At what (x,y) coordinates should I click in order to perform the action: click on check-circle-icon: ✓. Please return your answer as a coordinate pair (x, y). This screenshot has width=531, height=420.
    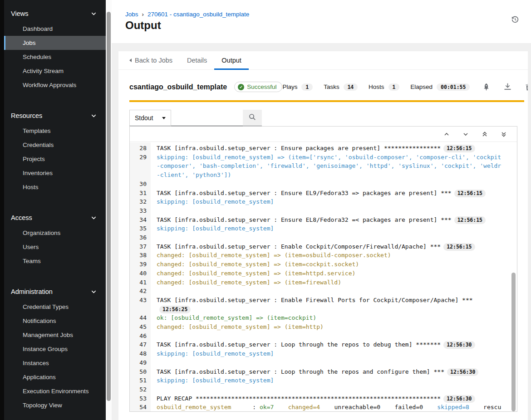
    Looking at the image, I should click on (241, 87).